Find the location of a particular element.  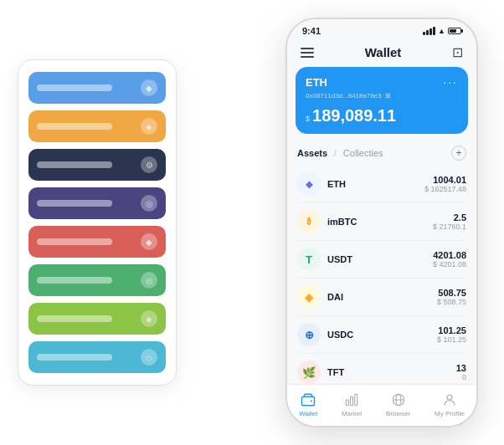

card-item-5: ◆ is located at coordinates (97, 242).